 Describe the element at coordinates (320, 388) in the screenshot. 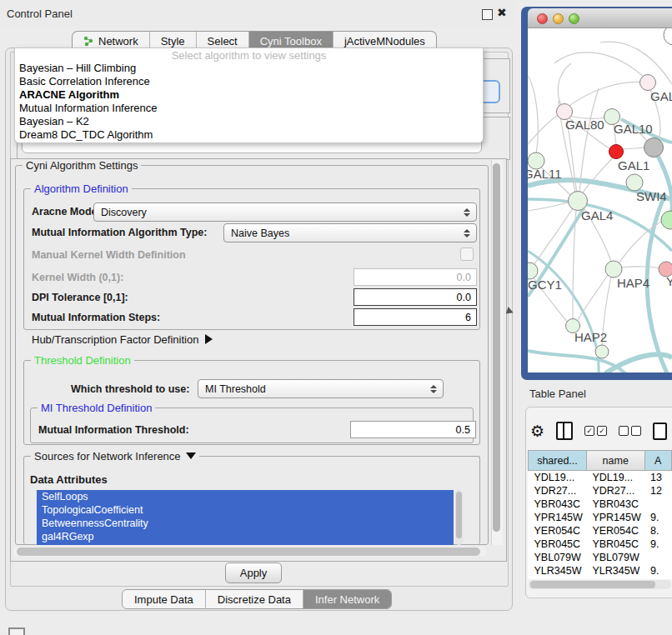

I see `which-threshold-combo: MI Threshold` at that location.